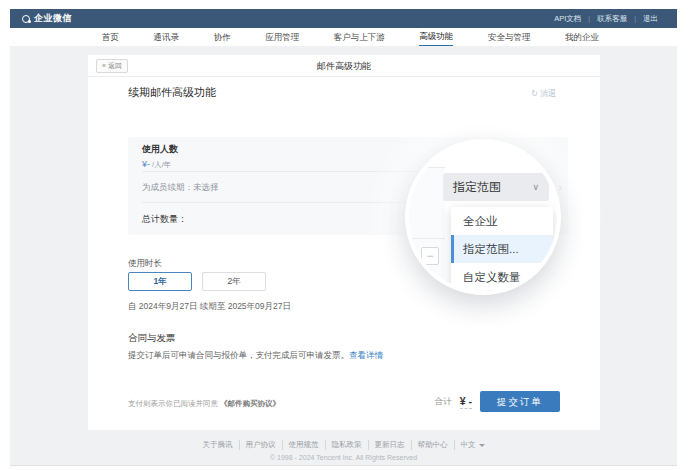 The width and height of the screenshot is (688, 470). I want to click on contact-support-link: 联系客服, so click(612, 19).